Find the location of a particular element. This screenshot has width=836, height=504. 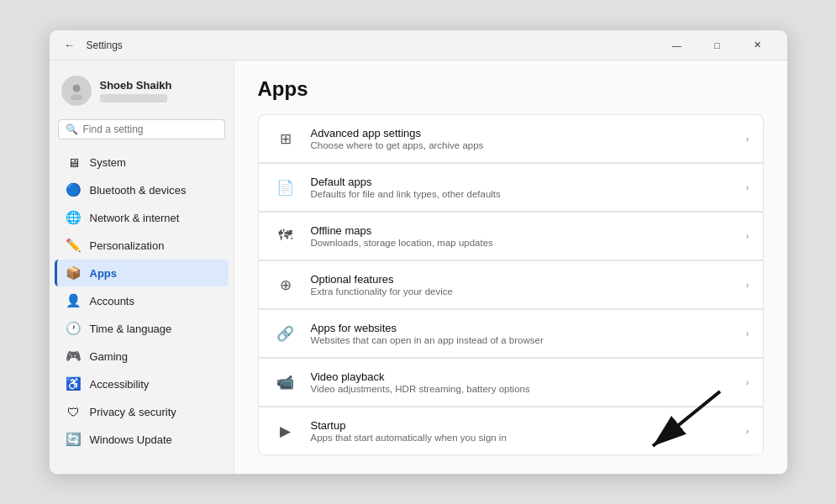

optional-features-chevron: › is located at coordinates (748, 285).